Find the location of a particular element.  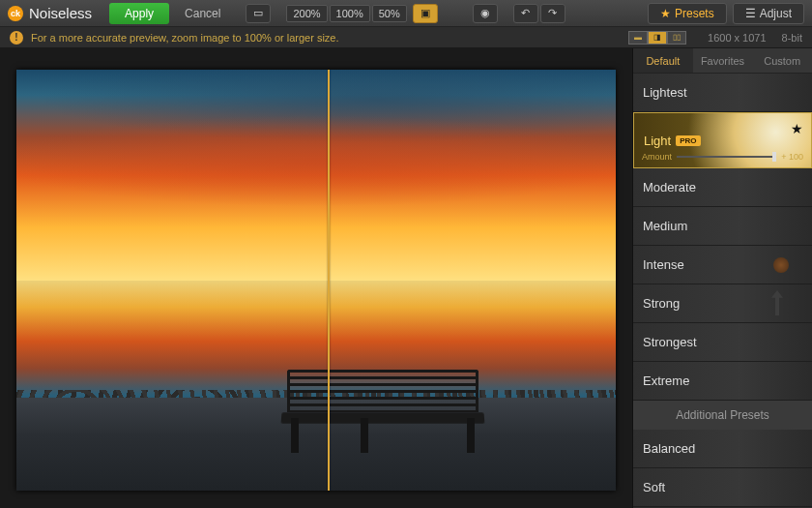

undo-icon: ↶ is located at coordinates (526, 14).